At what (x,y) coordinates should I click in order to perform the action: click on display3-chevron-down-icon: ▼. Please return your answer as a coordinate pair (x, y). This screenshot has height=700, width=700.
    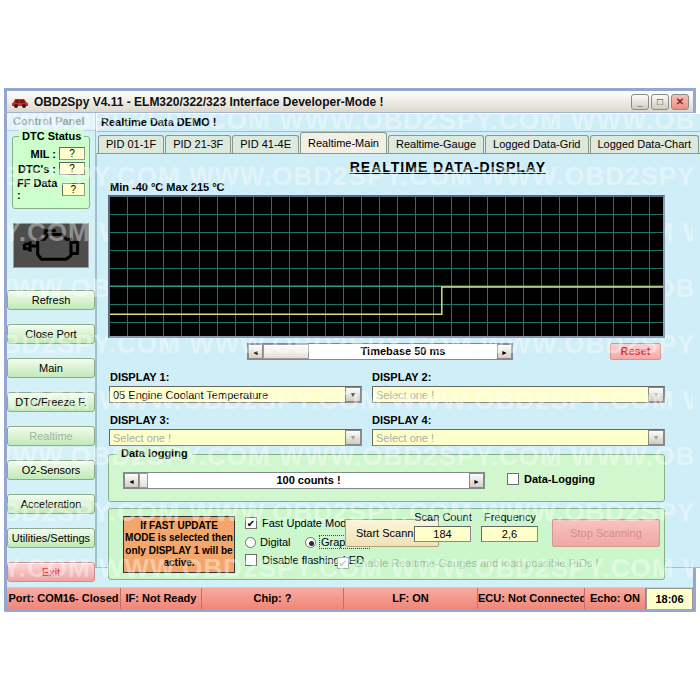
    Looking at the image, I should click on (353, 438).